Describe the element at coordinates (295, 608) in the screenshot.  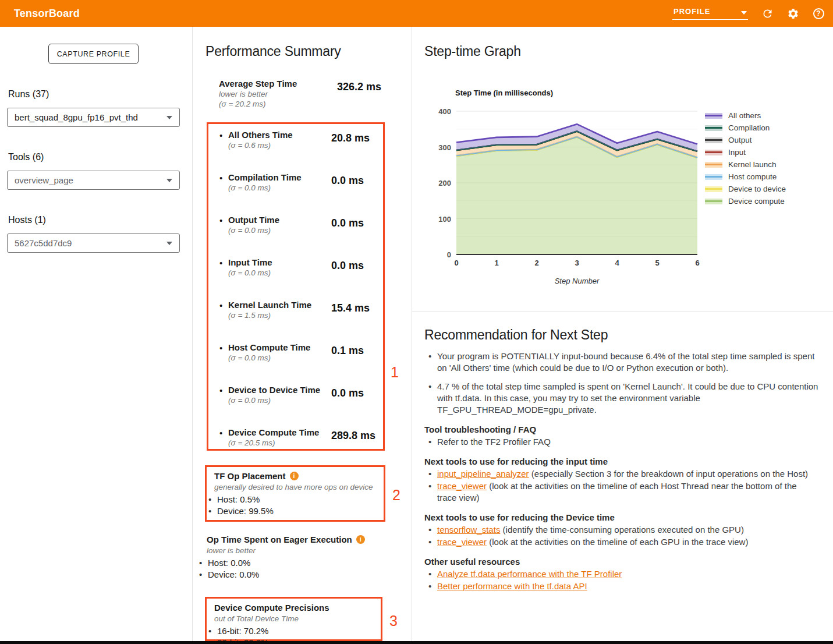
I see `block-title: Device Compute Precisions` at that location.